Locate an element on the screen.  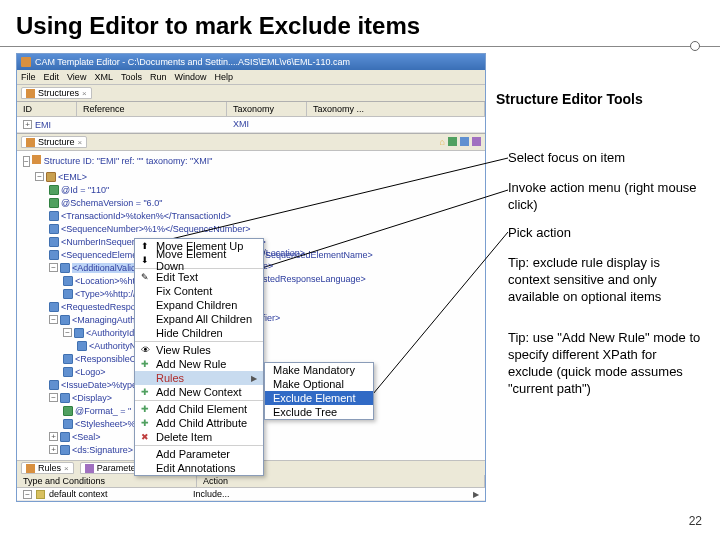
folder-icon is located at coordinates (40, 494).